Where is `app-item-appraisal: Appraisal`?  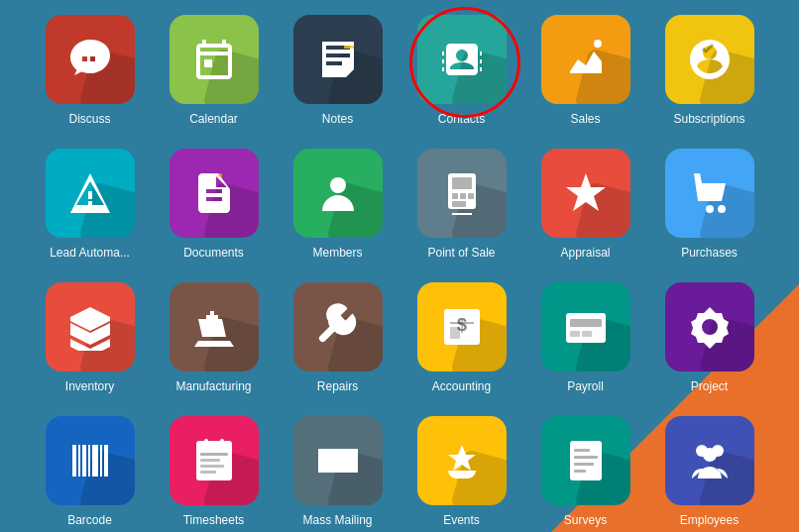
app-item-appraisal: Appraisal is located at coordinates (586, 213).